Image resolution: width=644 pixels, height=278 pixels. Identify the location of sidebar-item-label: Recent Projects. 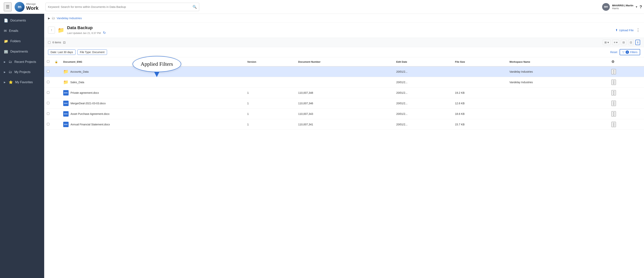
(25, 62).